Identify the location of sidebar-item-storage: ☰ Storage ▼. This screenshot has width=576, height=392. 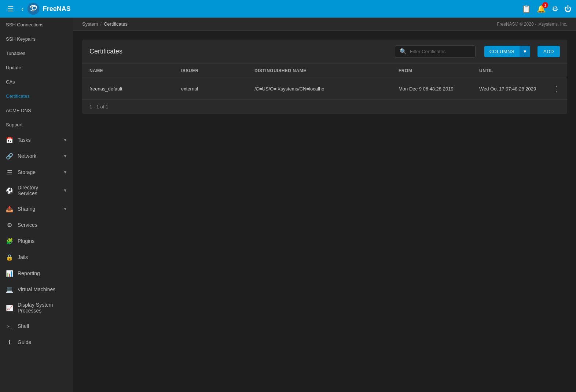
(37, 172).